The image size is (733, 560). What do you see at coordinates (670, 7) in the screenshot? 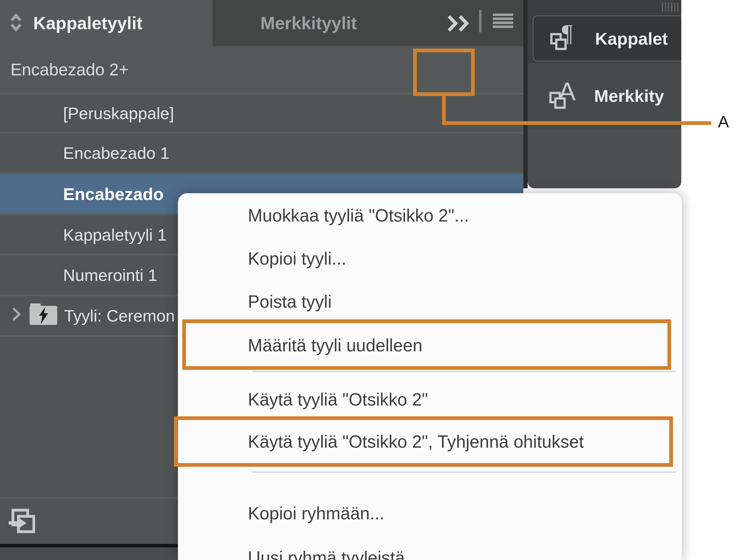
I see `dock-grip-handle` at bounding box center [670, 7].